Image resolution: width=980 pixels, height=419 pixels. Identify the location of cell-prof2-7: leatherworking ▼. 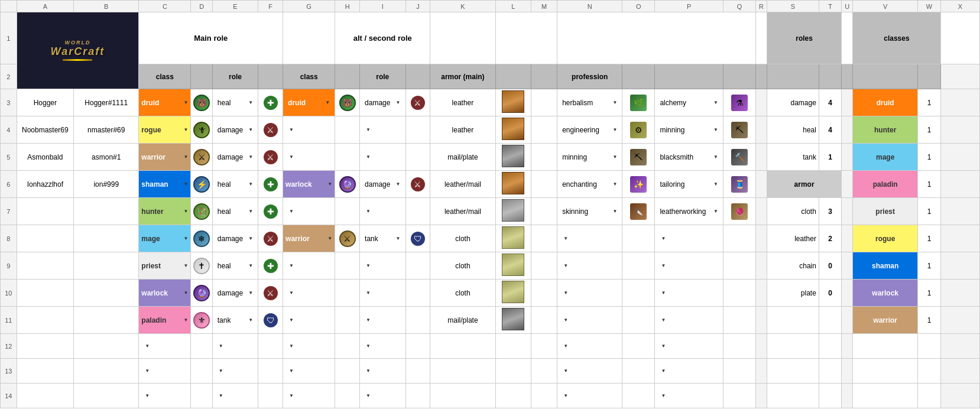
(689, 212).